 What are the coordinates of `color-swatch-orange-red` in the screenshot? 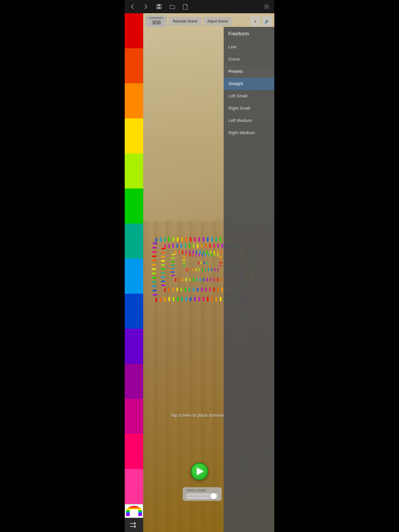 It's located at (134, 66).